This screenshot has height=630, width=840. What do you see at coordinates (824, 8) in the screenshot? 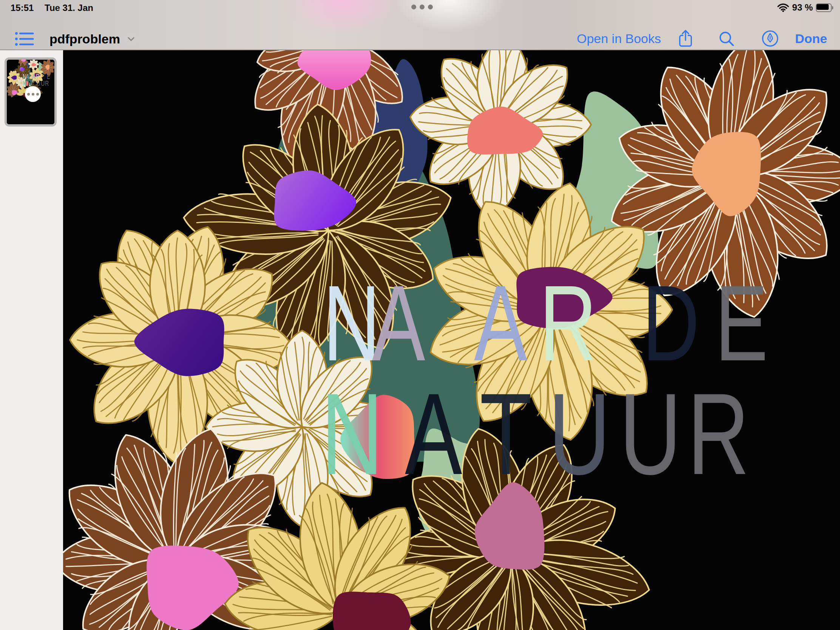
I see `battery-icon` at bounding box center [824, 8].